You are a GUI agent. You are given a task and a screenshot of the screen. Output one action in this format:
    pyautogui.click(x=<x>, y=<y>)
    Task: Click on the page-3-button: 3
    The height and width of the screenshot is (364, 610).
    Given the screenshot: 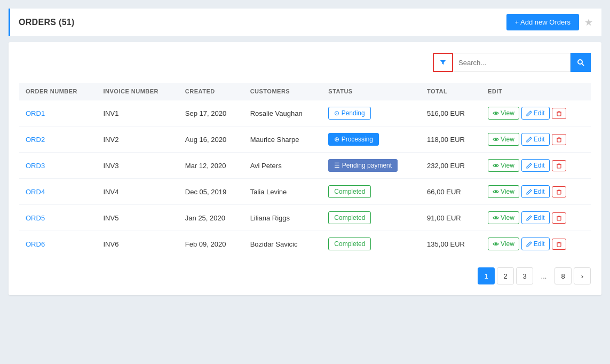 What is the action you would take?
    pyautogui.click(x=525, y=276)
    